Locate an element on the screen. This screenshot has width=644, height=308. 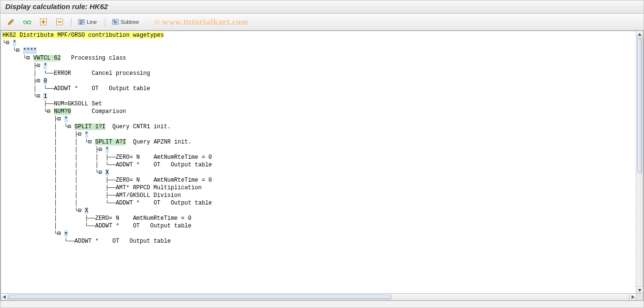
tree-row: └⊟ 1 is located at coordinates (319, 96).